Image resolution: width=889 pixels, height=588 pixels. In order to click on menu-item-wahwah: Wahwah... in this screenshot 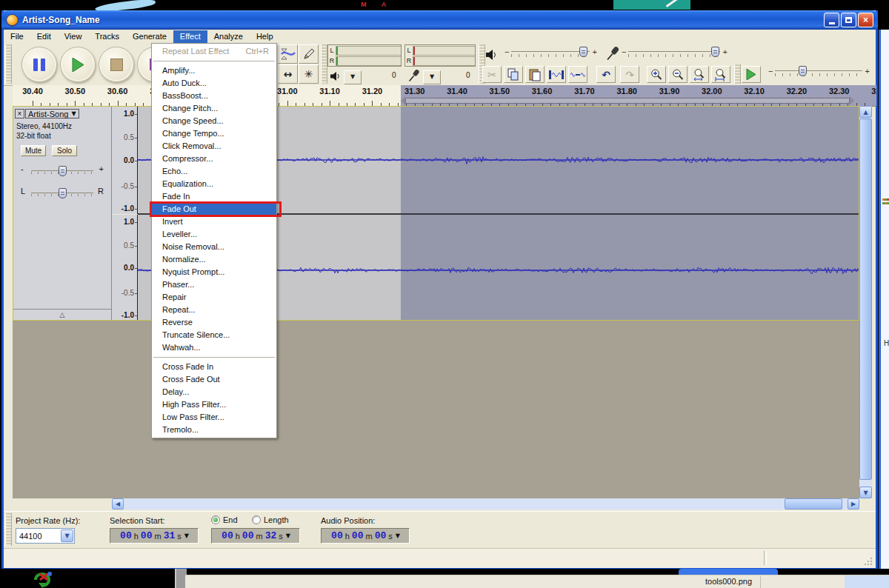, I will do `click(214, 348)`.